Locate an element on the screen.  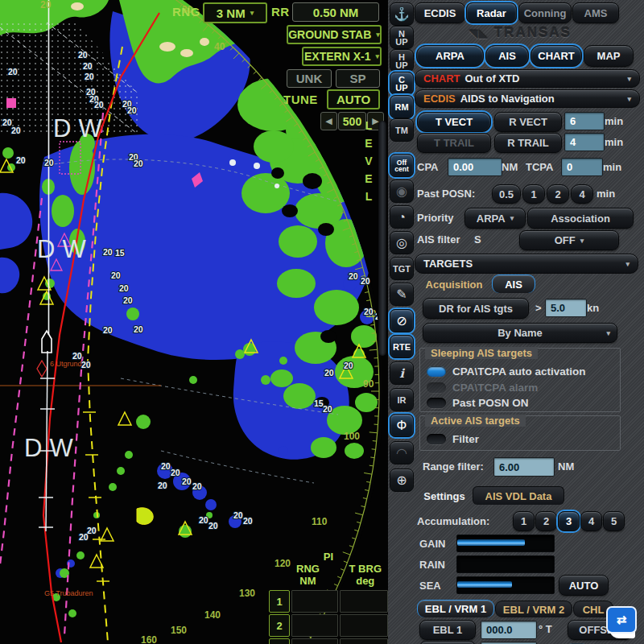
level-slider is located at coordinates (382, 238).